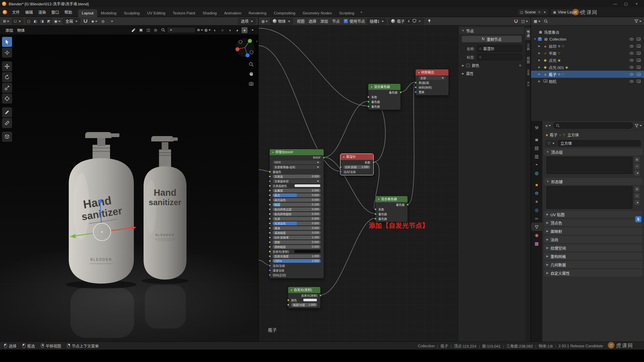 This screenshot has height=362, width=644. What do you see at coordinates (593, 231) in the screenshot?
I see `collapsed-panel: ▶ 面映射` at bounding box center [593, 231].